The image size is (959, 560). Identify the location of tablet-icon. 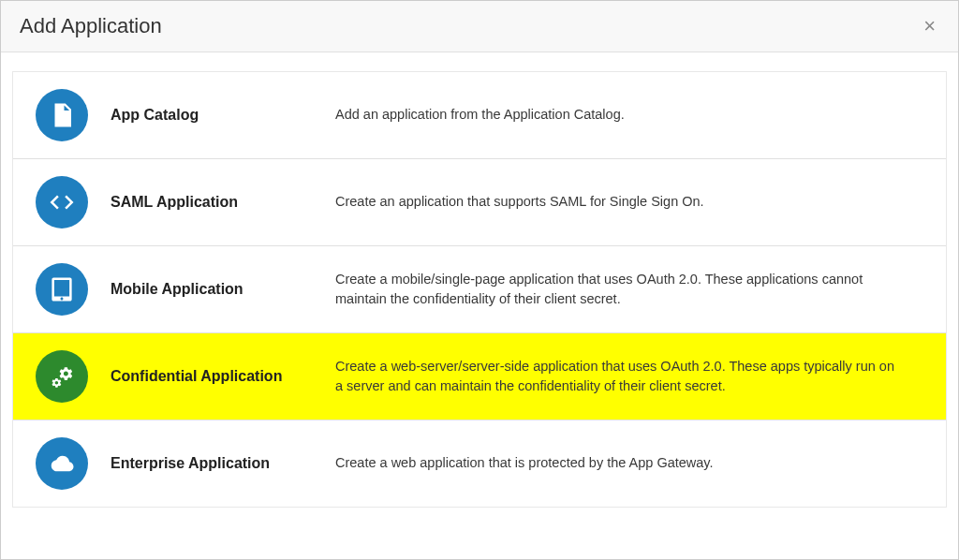
(62, 289).